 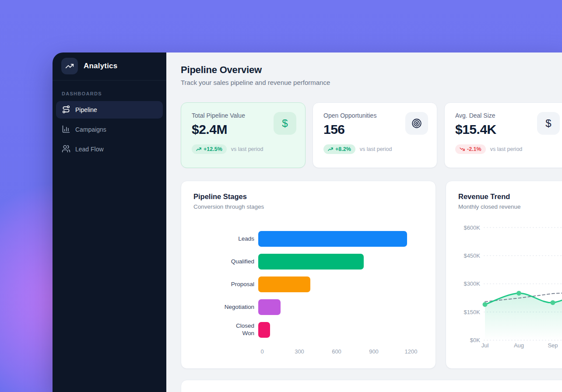 I want to click on bar-negotiation, so click(x=270, y=307).